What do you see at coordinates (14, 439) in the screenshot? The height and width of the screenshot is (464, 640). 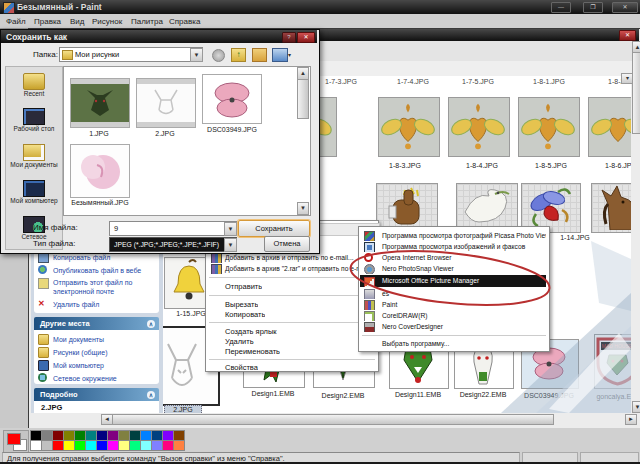 I see `primary-color-swatch` at bounding box center [14, 439].